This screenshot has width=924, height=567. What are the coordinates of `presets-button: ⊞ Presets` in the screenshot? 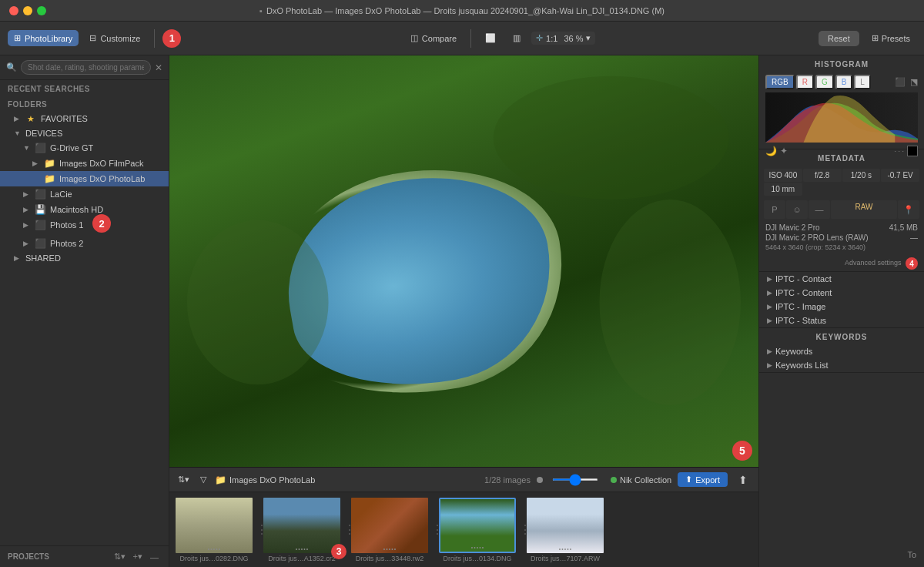 It's located at (891, 39).